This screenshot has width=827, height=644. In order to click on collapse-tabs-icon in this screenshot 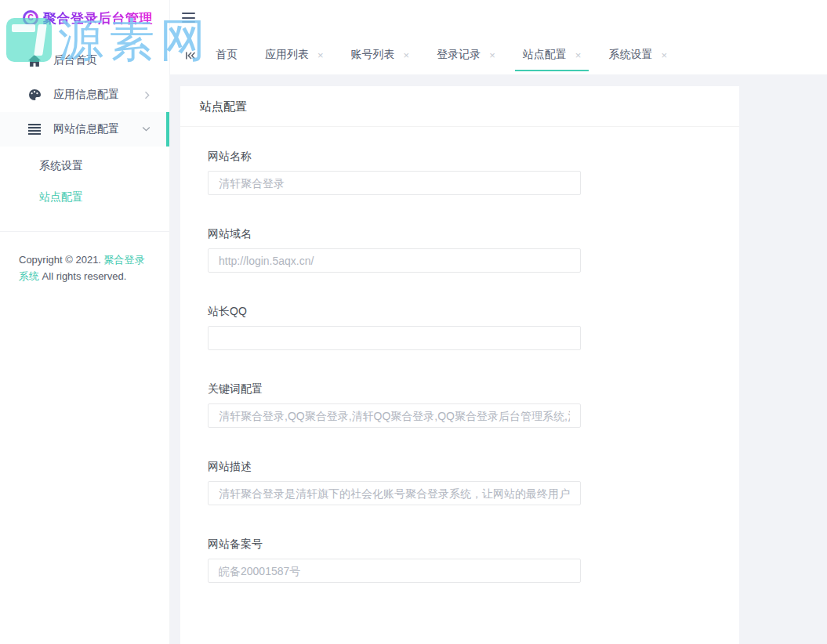, I will do `click(190, 55)`.